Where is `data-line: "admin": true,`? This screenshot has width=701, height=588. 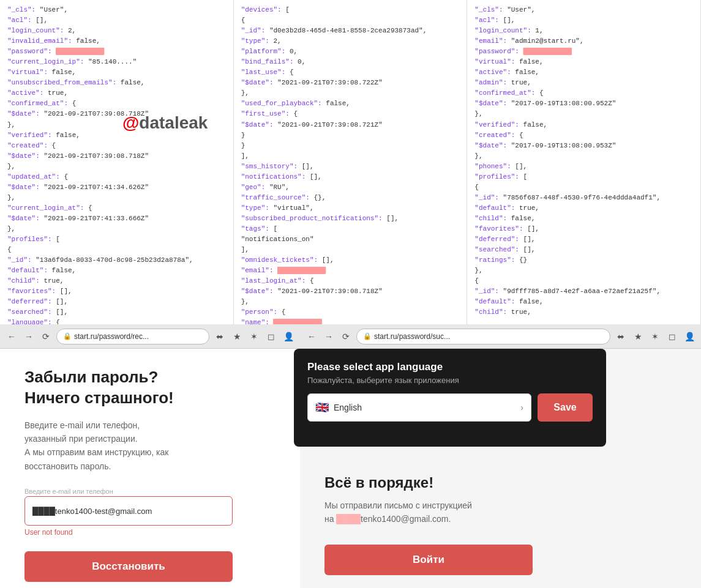
data-line: "admin": true, is located at coordinates (584, 83).